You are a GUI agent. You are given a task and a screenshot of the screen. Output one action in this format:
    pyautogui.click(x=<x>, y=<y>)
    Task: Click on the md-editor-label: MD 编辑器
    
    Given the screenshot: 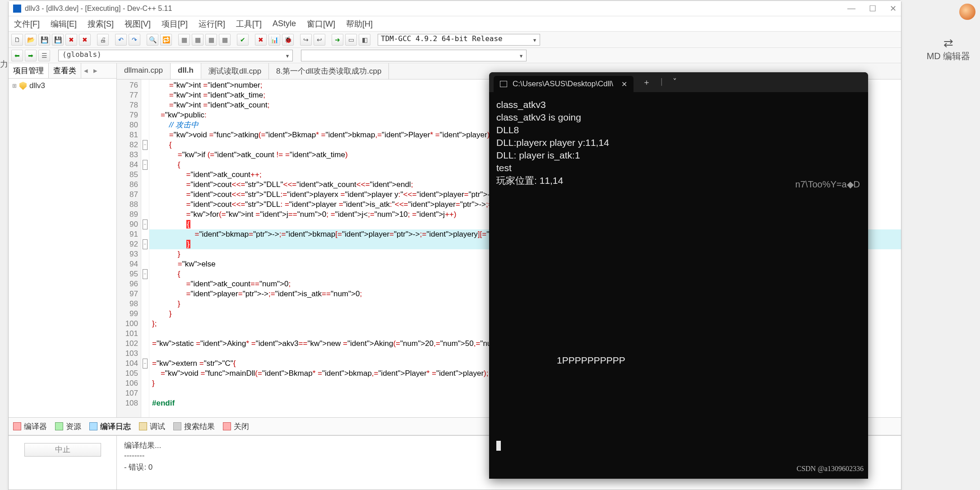 What is the action you would take?
    pyautogui.click(x=948, y=56)
    